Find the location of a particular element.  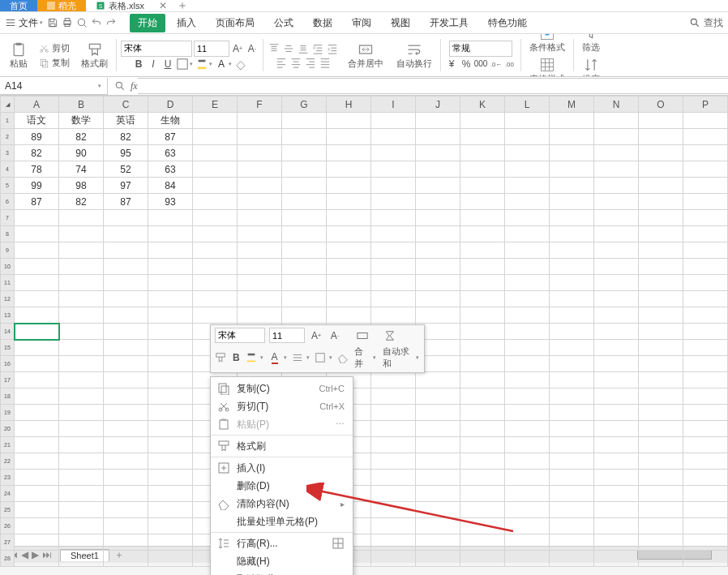

row-header: 14 is located at coordinates (8, 332).